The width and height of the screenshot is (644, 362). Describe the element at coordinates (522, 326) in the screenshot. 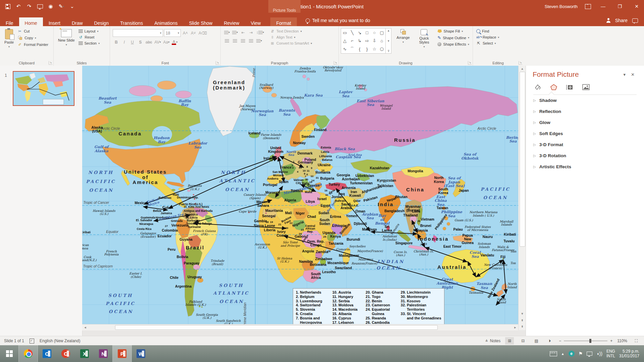

I see `next-slide-button: ⇟` at that location.